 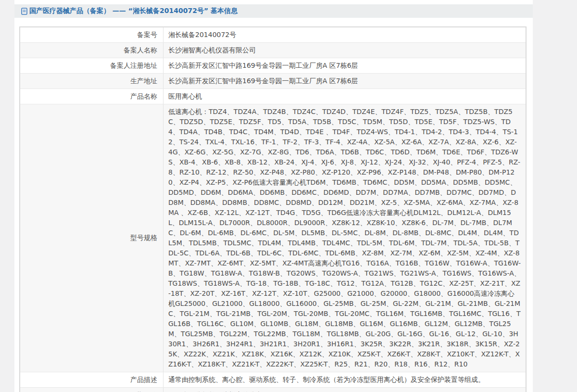 What do you see at coordinates (344, 50) in the screenshot?
I see `row-value: 长沙湘智离心机仪器有限公司` at bounding box center [344, 50].